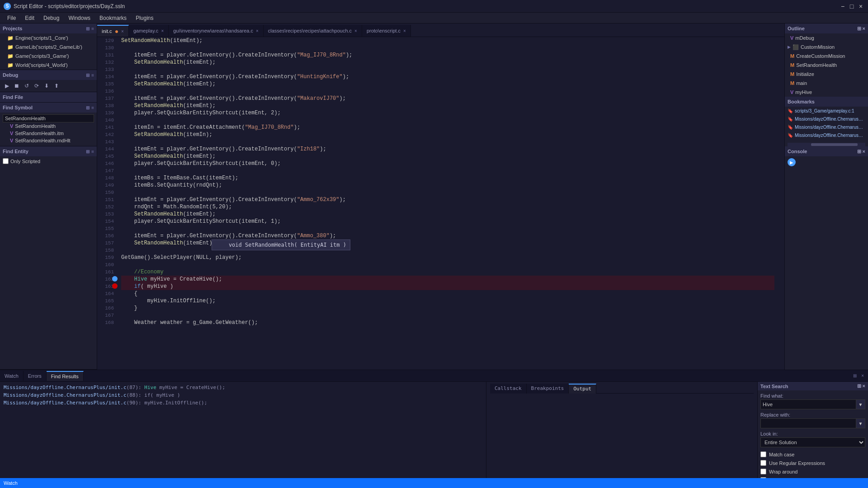 The width and height of the screenshot is (868, 488). What do you see at coordinates (826, 38) in the screenshot?
I see `outline-mdebug: V mDebug` at bounding box center [826, 38].